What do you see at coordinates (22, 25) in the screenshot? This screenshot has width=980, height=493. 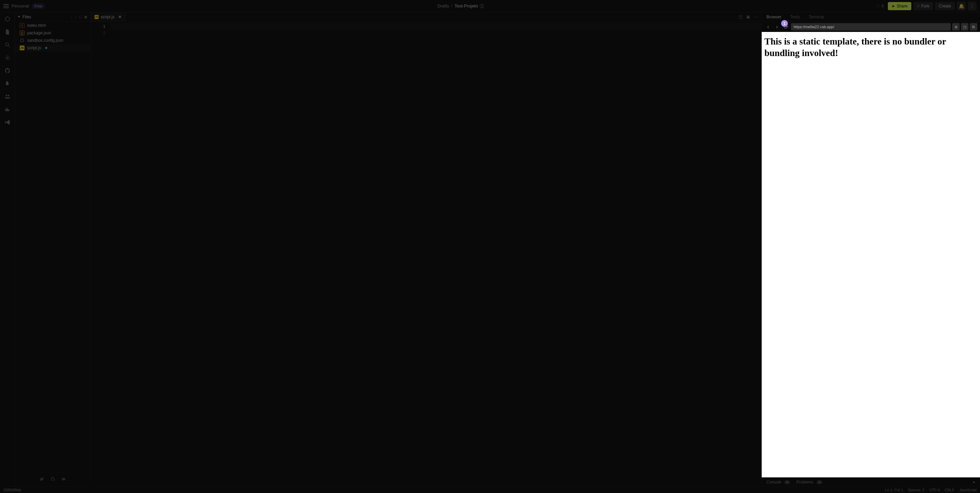 I see `html-file-icon: 5` at bounding box center [22, 25].